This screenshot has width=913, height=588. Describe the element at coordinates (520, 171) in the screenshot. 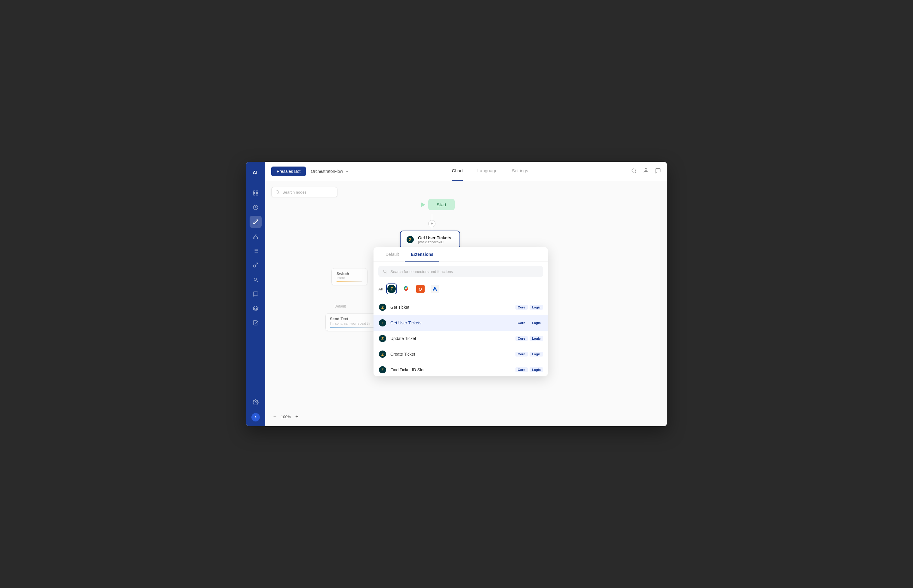

I see `tab-settings: Settings` at that location.